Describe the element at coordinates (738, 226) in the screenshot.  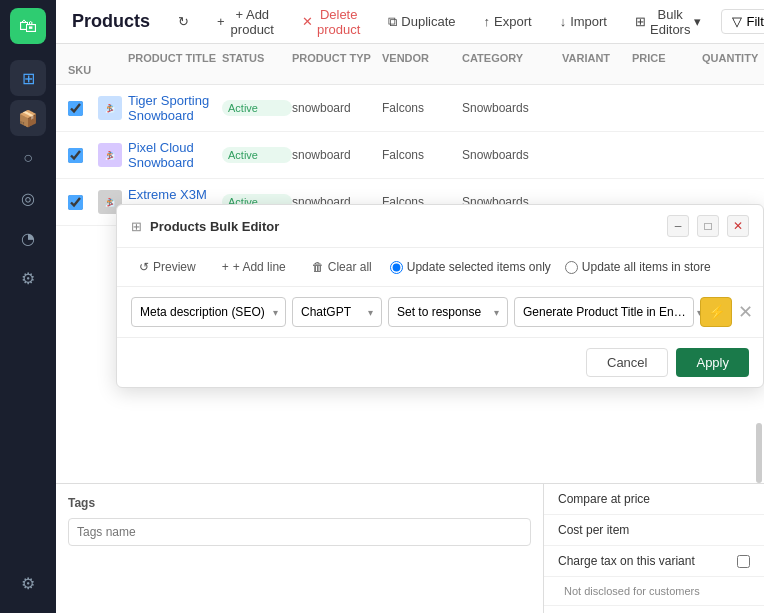
I see `close-button: ✕` at that location.